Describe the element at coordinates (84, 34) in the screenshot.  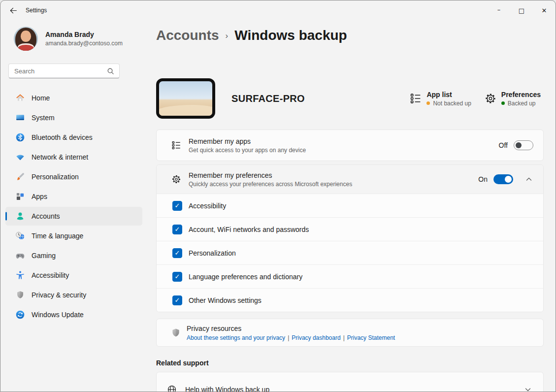
I see `user-name: Amanda Brady` at that location.